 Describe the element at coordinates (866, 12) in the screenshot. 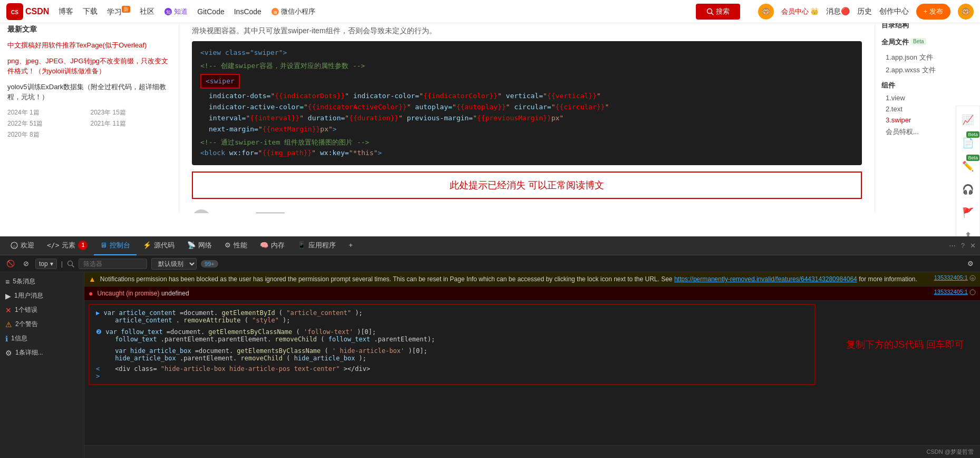

I see `navbar-right: 🐵 会员中心👑 消息🔴 历史 创作中心 + 发布 🐵` at that location.